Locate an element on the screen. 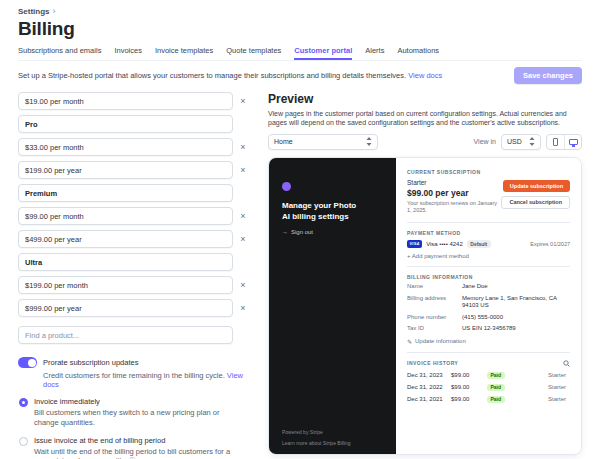 The image size is (600, 459). intro-text: Set up a Stripe-hosted portal that allow… is located at coordinates (230, 74).